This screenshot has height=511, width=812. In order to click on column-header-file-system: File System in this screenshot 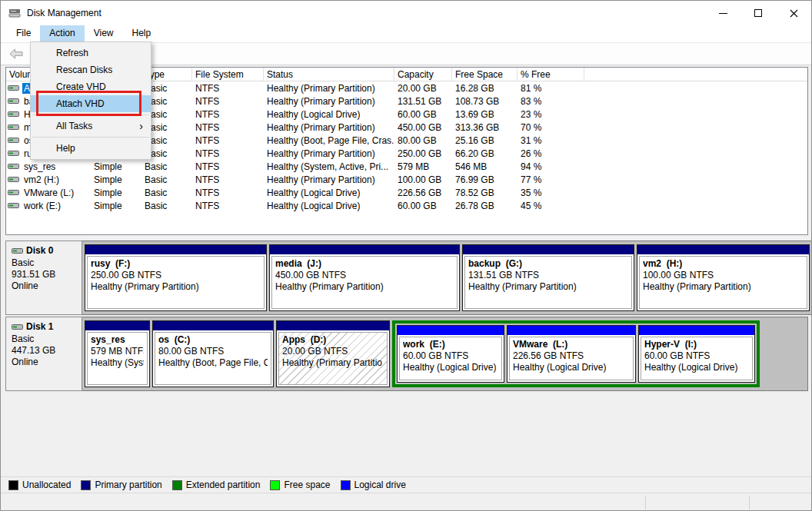, I will do `click(228, 74)`.